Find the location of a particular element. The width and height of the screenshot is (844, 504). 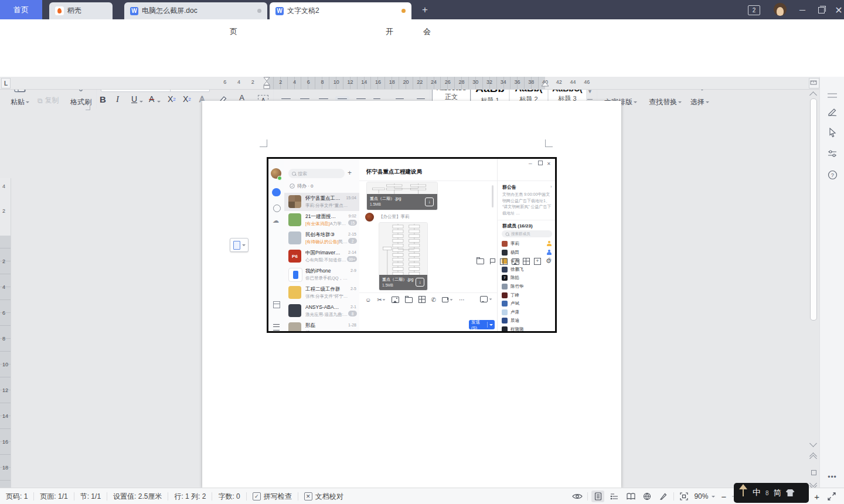

group-owner-icon is located at coordinates (549, 244).